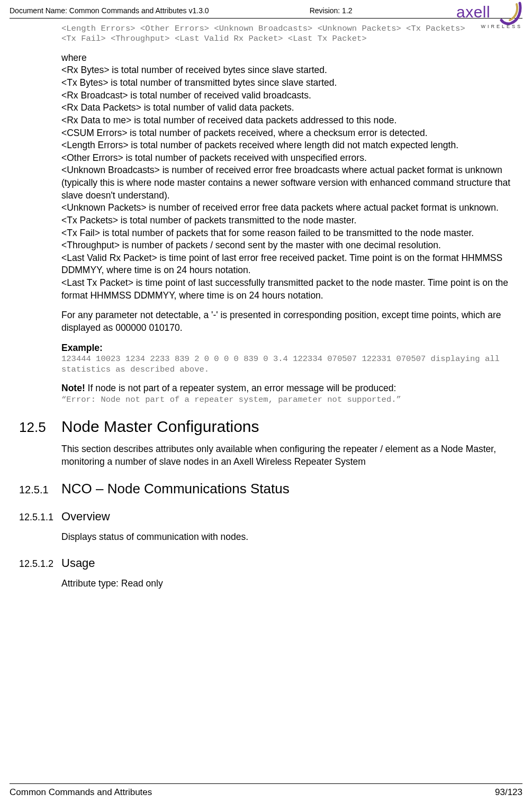 This screenshot has width=532, height=803. What do you see at coordinates (473, 12) in the screenshot?
I see `logo-text: axell` at bounding box center [473, 12].